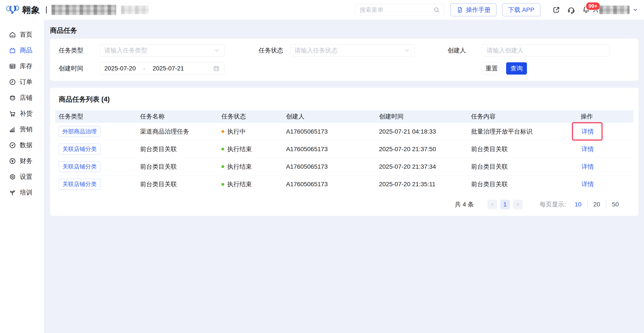 The height and width of the screenshot is (333, 644). What do you see at coordinates (492, 204) in the screenshot?
I see `prev-page-button` at bounding box center [492, 204].